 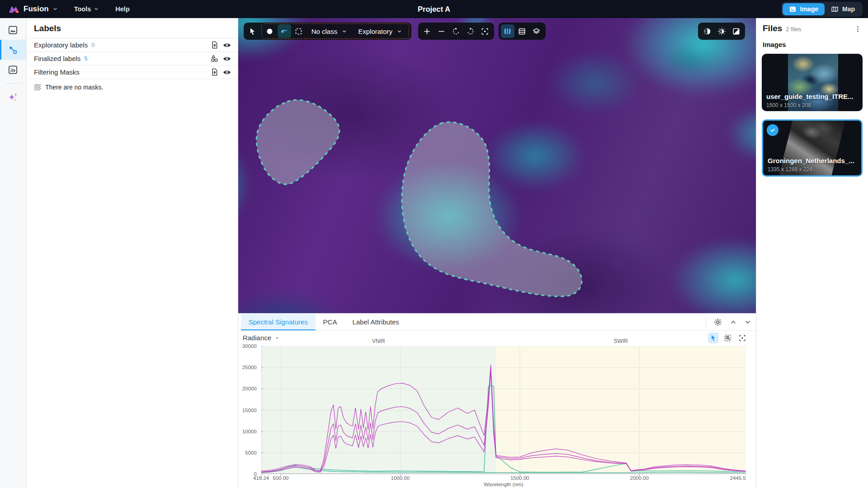 What do you see at coordinates (13, 30) in the screenshot?
I see `sidebar-item-images` at bounding box center [13, 30].